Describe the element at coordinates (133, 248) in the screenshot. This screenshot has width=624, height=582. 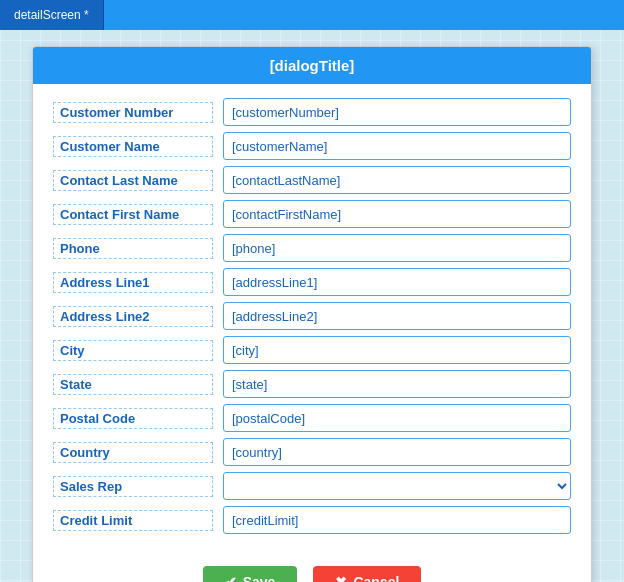
I see `field-label-phone: Phone` at that location.